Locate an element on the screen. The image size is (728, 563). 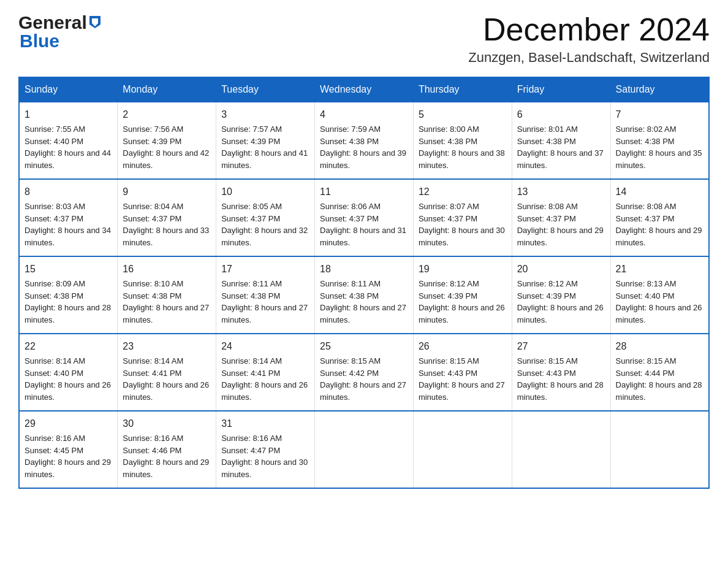
day-info: Sunrise: 7:56 AMSunset: 4:39 PMDaylight:… is located at coordinates (165, 147).